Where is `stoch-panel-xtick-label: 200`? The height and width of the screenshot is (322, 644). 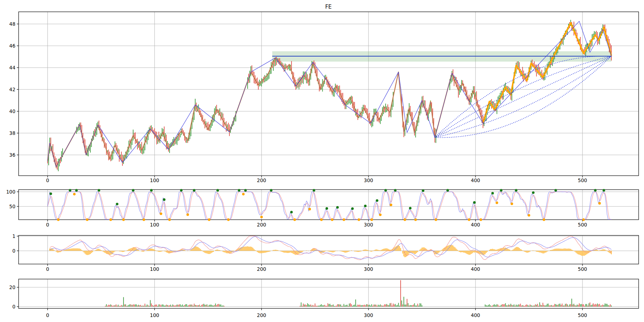
stoch-panel-xtick-label: 200 is located at coordinates (262, 225).